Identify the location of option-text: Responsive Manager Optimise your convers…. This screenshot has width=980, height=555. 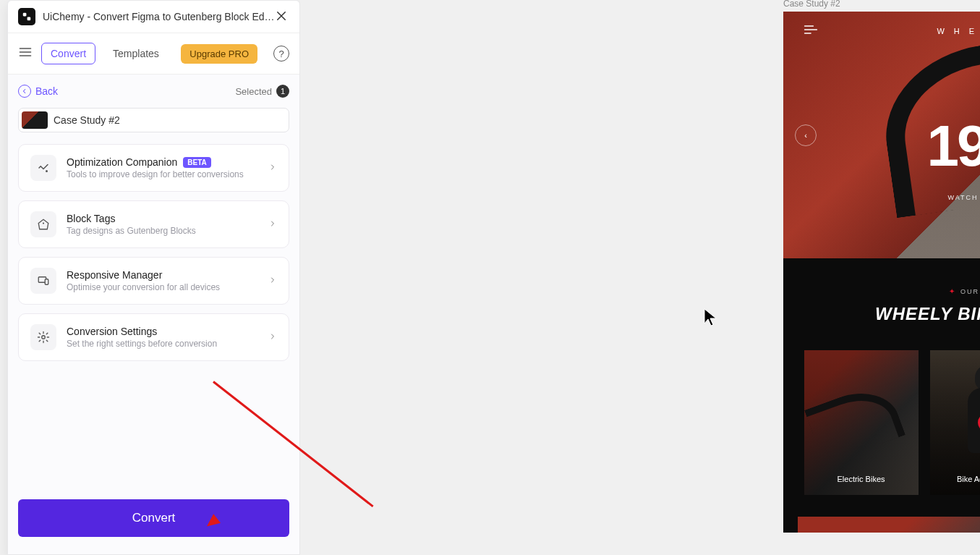
(162, 281).